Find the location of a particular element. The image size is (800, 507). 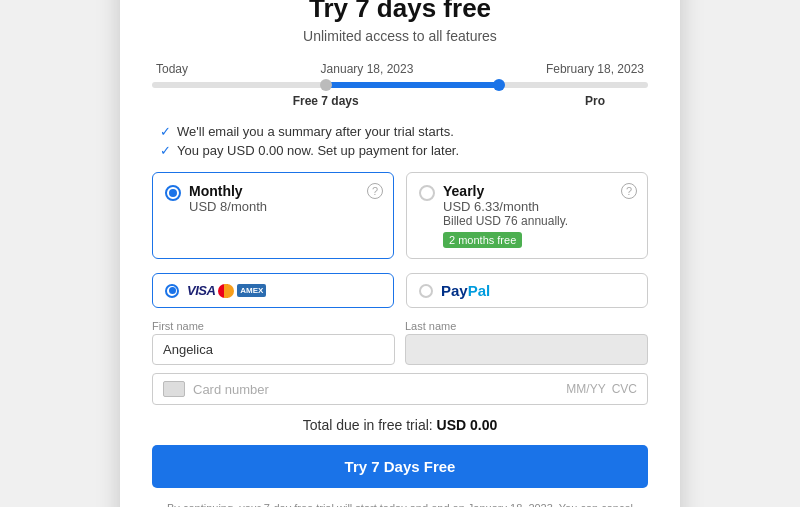

plan-yearly-radio is located at coordinates (427, 193).